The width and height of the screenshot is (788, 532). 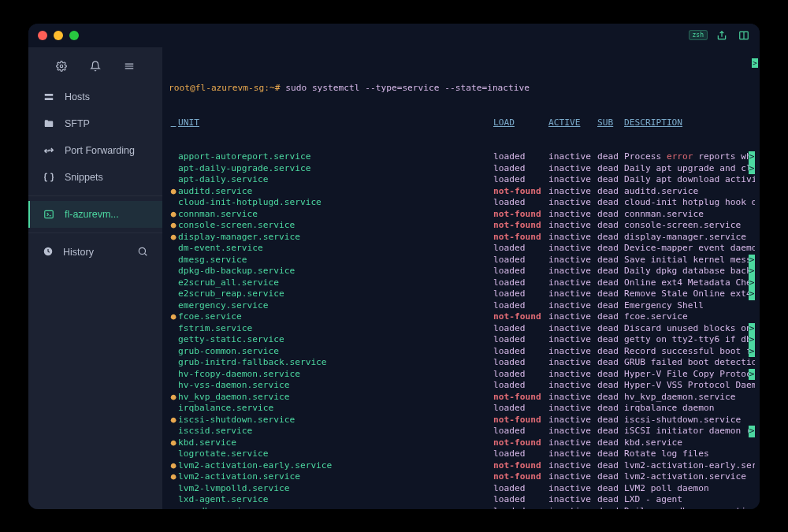 I want to click on table-row: grub-common.serviceloadedinactivedeadRec…, so click(x=462, y=352).